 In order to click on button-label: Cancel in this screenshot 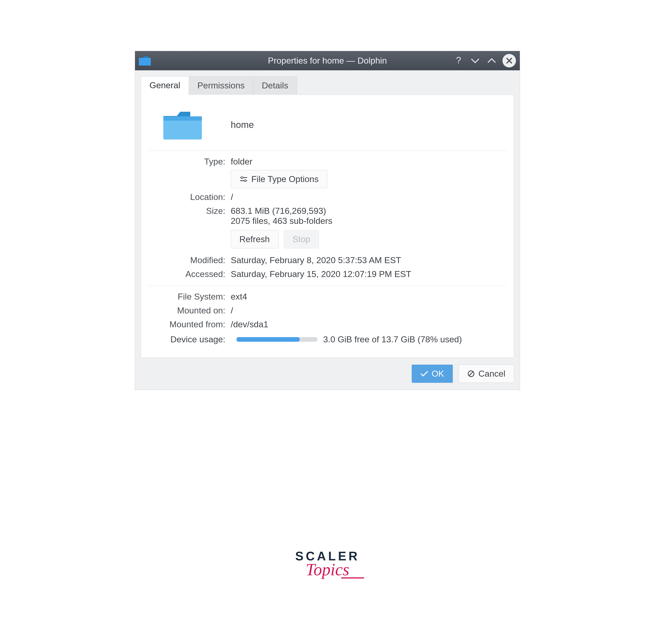, I will do `click(492, 374)`.